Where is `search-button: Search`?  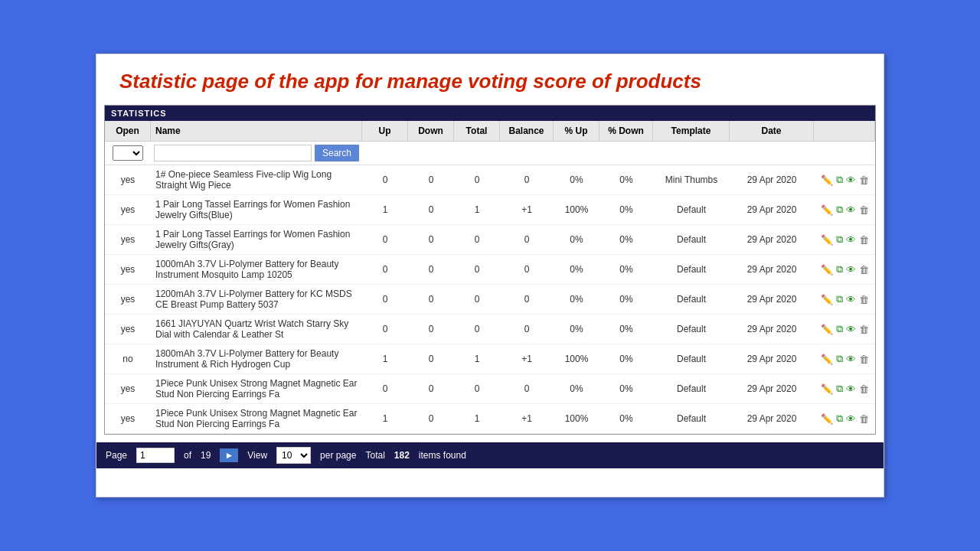
search-button: Search is located at coordinates (337, 153).